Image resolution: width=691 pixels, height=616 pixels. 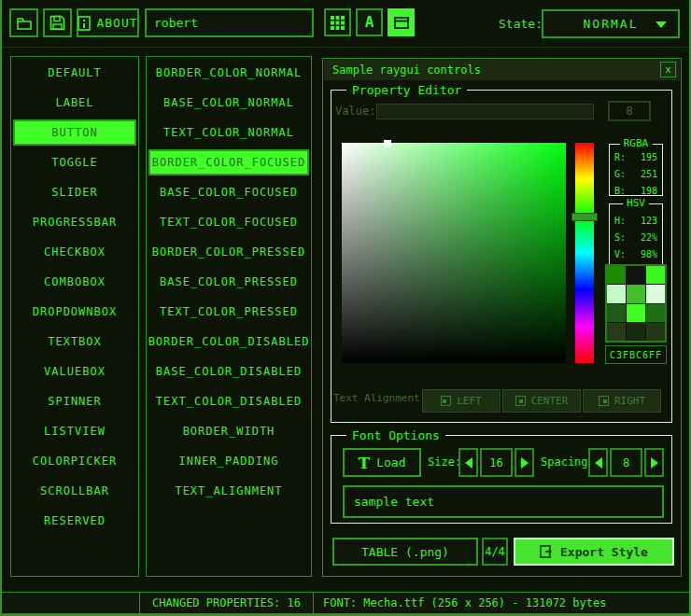 What do you see at coordinates (546, 552) in the screenshot?
I see `export-icon` at bounding box center [546, 552].